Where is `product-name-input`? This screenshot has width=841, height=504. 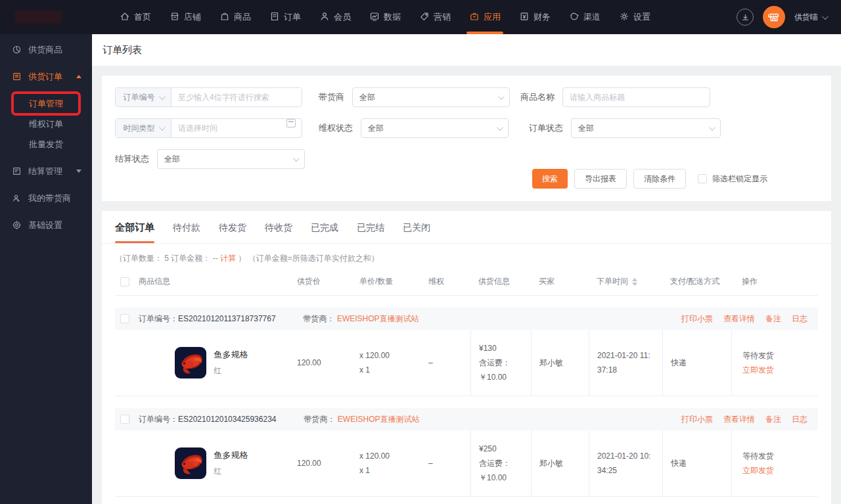
product-name-input is located at coordinates (636, 97).